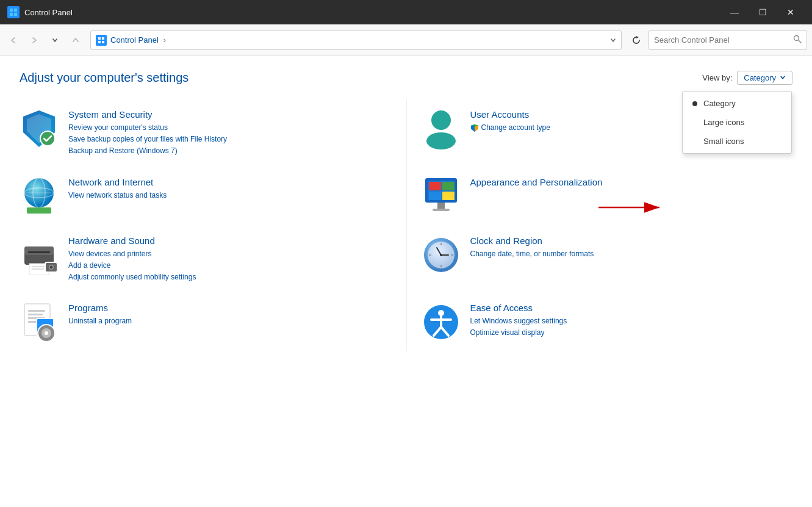 Image resolution: width=812 pixels, height=507 pixels. What do you see at coordinates (441, 322) in the screenshot?
I see `ease-icon` at bounding box center [441, 322].